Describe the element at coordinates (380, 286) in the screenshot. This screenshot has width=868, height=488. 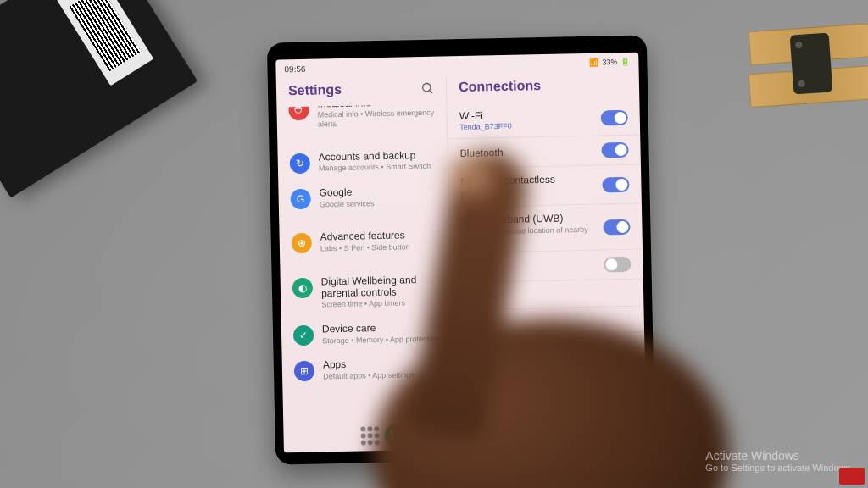
I see `settings-item-label: Digital Wellbeing and parental controls` at that location.